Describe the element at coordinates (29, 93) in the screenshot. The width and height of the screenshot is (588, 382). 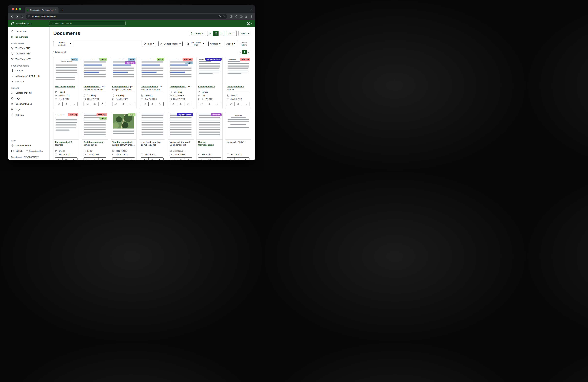
I see `sidebar-item-correspondents: Correspondents` at that location.